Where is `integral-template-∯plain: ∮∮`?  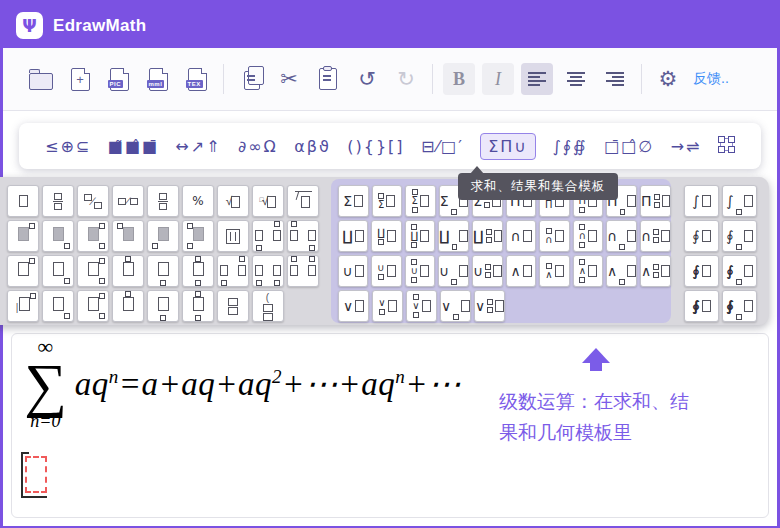 integral-template-∯plain: ∮∮ is located at coordinates (702, 271).